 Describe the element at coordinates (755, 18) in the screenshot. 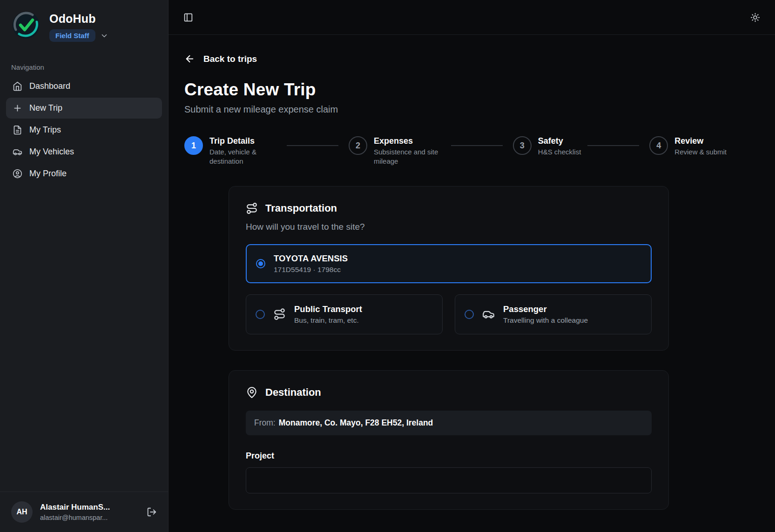

I see `theme-sun-icon` at that location.